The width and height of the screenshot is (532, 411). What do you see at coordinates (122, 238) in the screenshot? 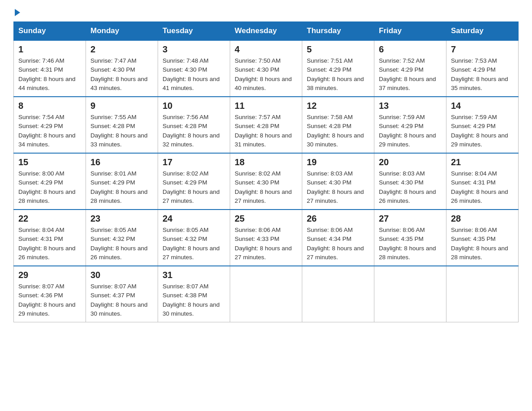
I see `calendar-cell: 23Sunrise: 8:05 AMSunset: 4:32 PMDayligh…` at bounding box center [122, 238].